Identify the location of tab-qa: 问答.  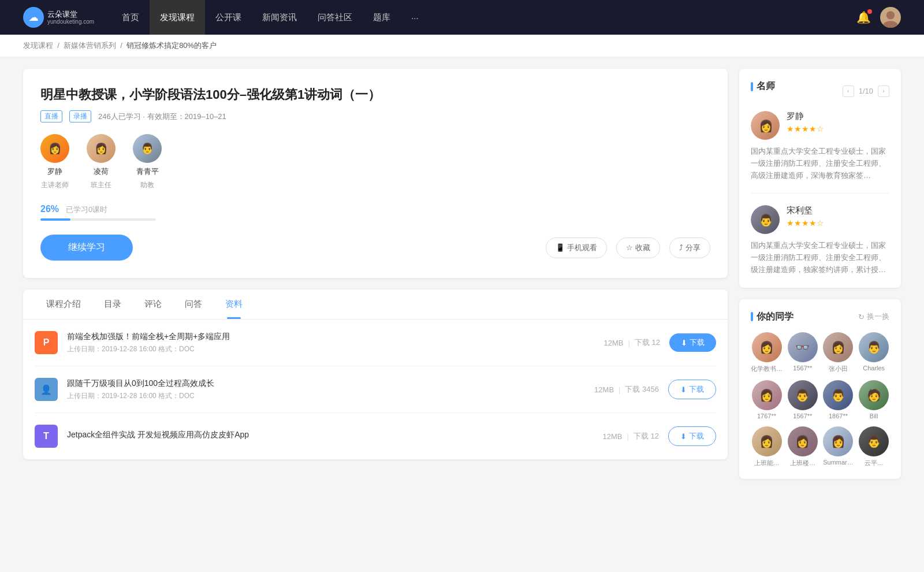
(193, 304).